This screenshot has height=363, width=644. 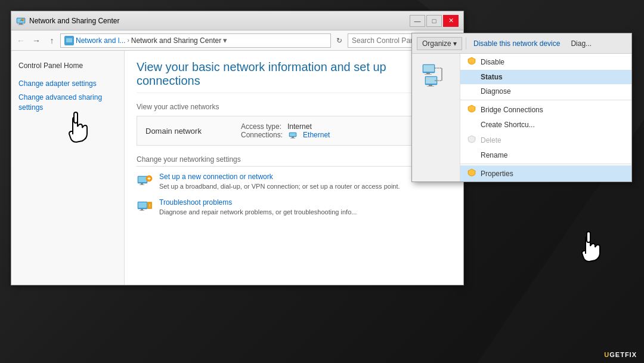 What do you see at coordinates (434, 21) in the screenshot?
I see `window-controls: — □ ✕` at bounding box center [434, 21].